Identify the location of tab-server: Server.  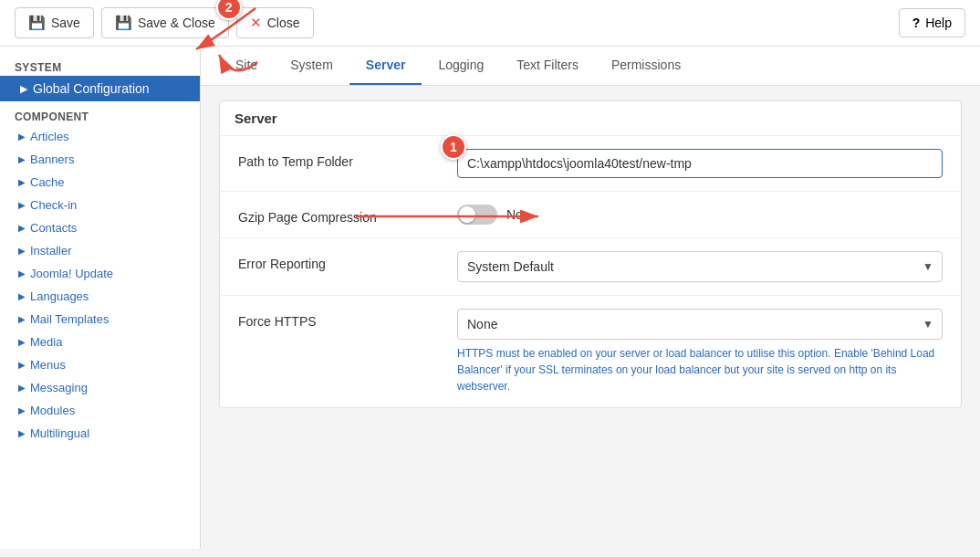
(386, 66).